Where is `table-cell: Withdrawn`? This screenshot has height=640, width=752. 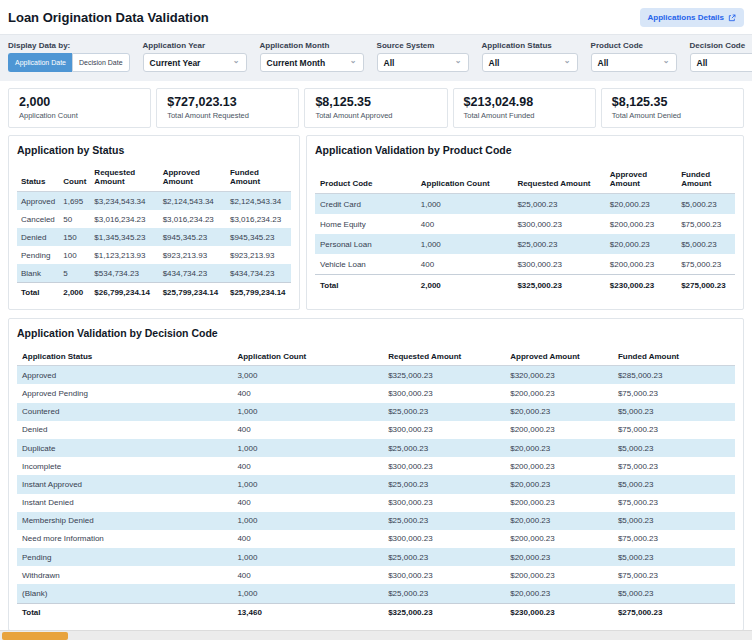
table-cell: Withdrawn is located at coordinates (124, 575).